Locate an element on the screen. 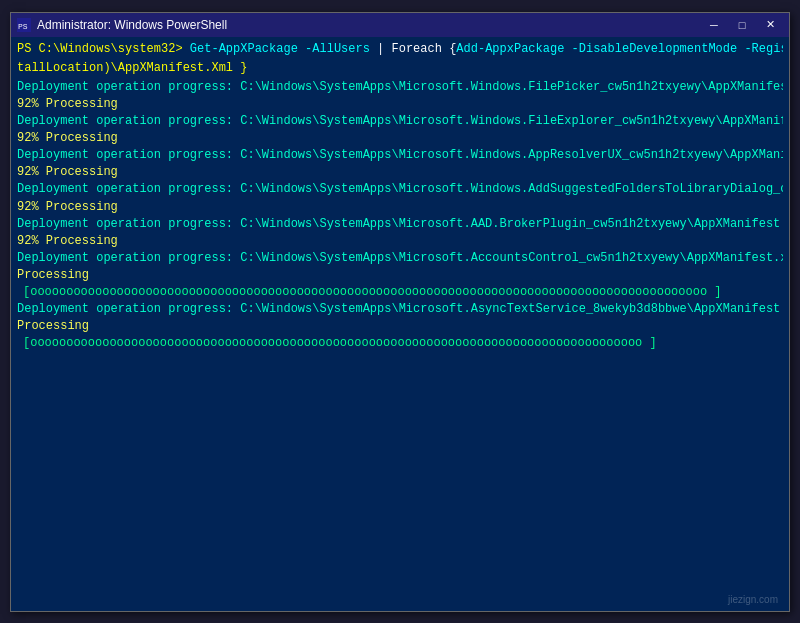  title-bar: PS Administrator: Windows PowerShell ─ □… is located at coordinates (400, 25).